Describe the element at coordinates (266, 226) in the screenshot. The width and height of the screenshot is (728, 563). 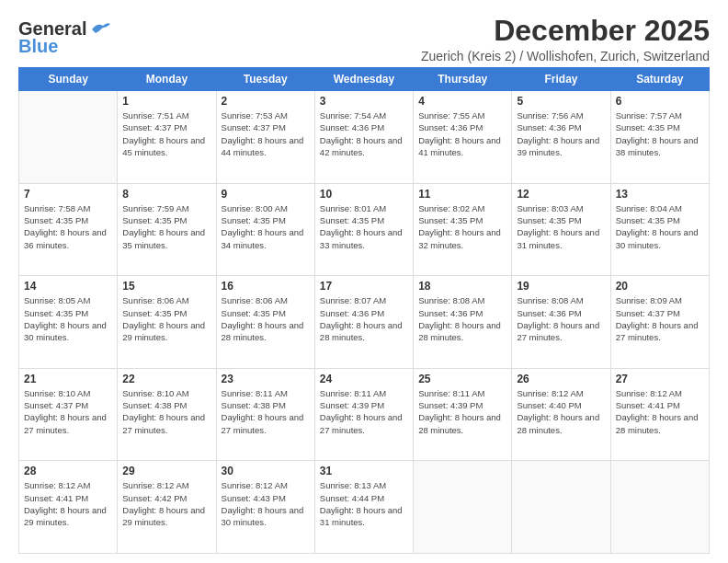
I see `day-detail: Sunrise: 8:00 AMSunset: 4:35 PMDaylight:…` at that location.